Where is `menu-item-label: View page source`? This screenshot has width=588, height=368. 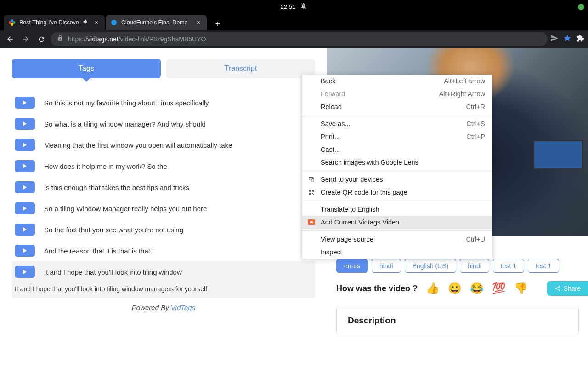 menu-item-label: View page source is located at coordinates (347, 239).